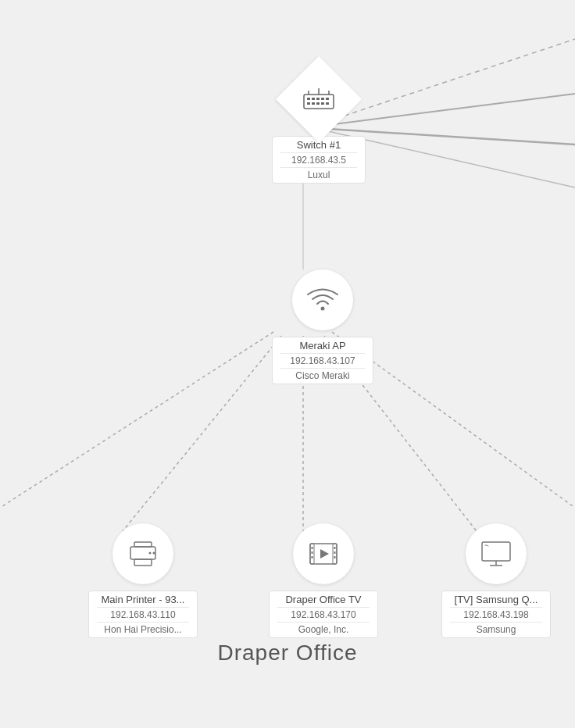 This screenshot has height=728, width=575. What do you see at coordinates (496, 554) in the screenshot?
I see `tv-svg-icon` at bounding box center [496, 554].